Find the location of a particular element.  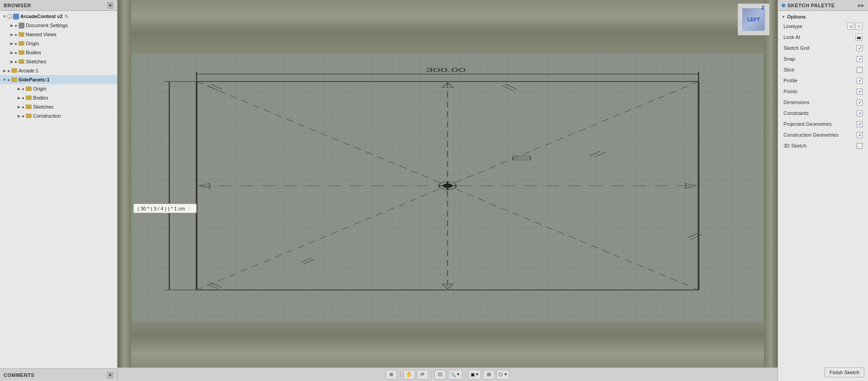

sketches-1-arrow is located at coordinates (12, 62).